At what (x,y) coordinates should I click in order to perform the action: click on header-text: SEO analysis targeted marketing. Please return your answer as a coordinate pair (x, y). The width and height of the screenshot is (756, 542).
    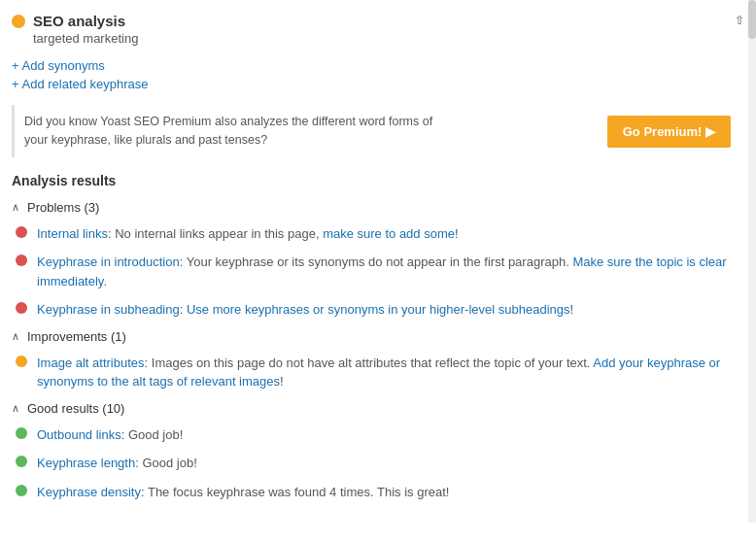
    Looking at the image, I should click on (86, 29).